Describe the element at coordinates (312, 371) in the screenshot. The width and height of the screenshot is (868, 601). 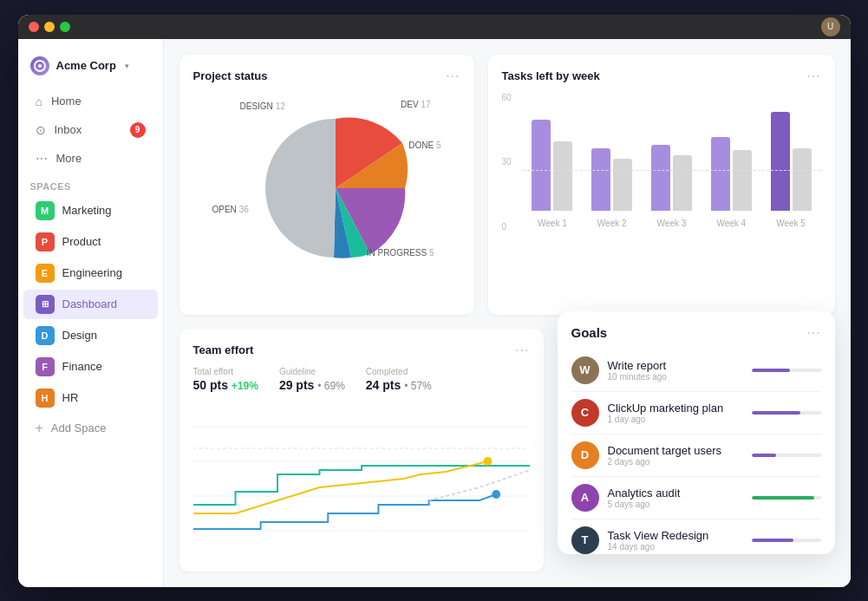
I see `guideline-label: Guideline` at that location.